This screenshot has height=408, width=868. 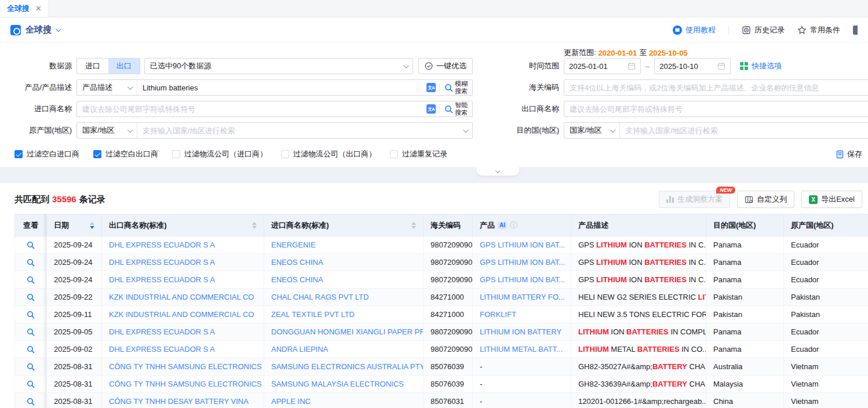 I want to click on save-button: 保存, so click(x=849, y=154).